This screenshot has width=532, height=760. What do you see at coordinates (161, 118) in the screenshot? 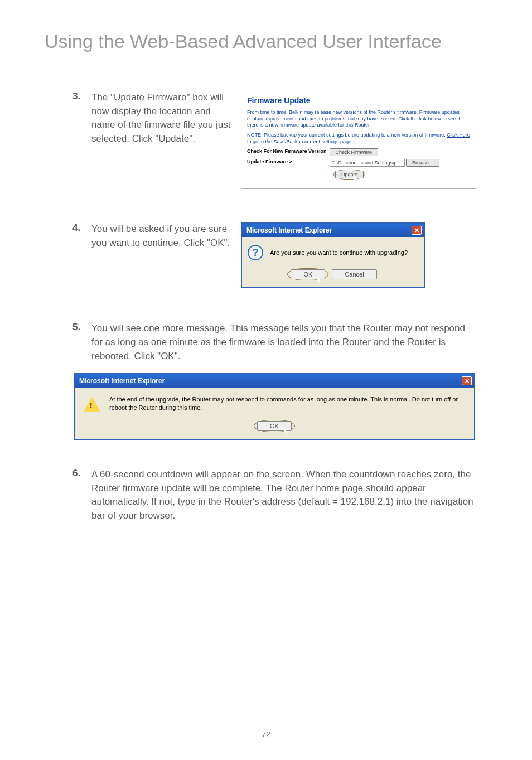
I see `step-text: The "Update Firmware" box will now displ…` at bounding box center [161, 118].